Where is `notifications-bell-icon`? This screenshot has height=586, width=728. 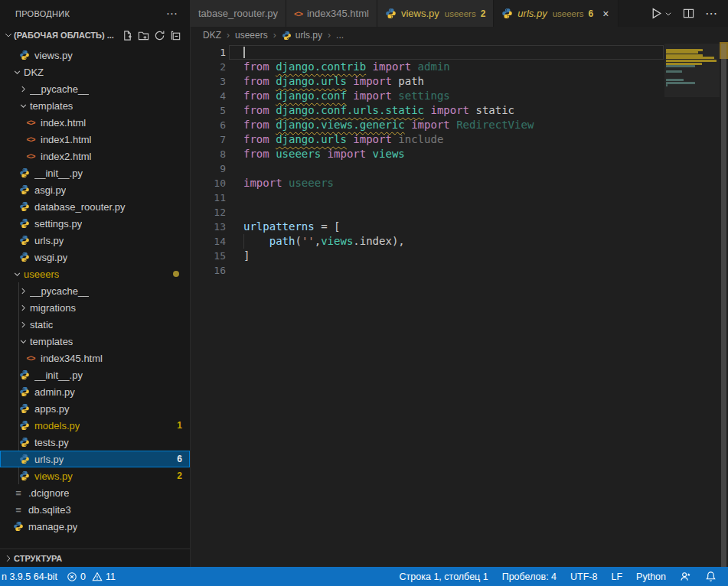 notifications-bell-icon is located at coordinates (710, 577).